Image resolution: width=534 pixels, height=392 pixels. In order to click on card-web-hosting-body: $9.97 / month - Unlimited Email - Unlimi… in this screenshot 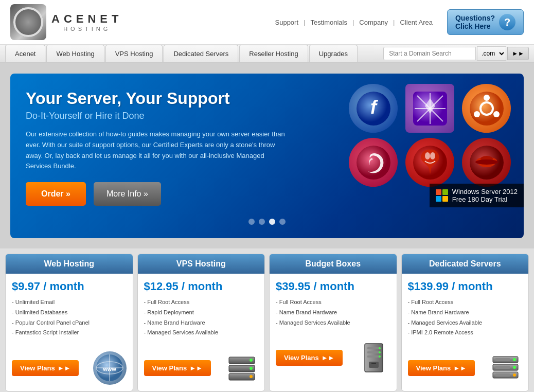, I will do `click(69, 311)`.